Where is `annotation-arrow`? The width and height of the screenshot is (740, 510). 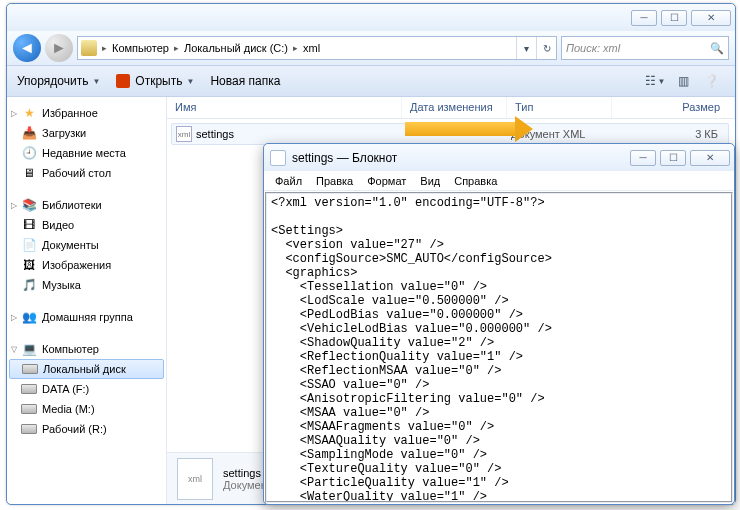 annotation-arrow is located at coordinates (460, 129).